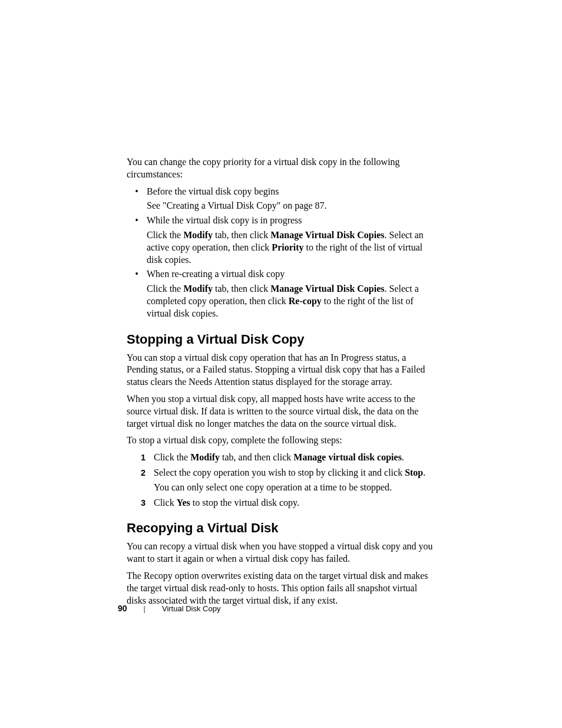 The height and width of the screenshot is (728, 562). What do you see at coordinates (281, 411) in the screenshot?
I see `paragraph: When you stop a virtual disk copy, all m…` at bounding box center [281, 411].